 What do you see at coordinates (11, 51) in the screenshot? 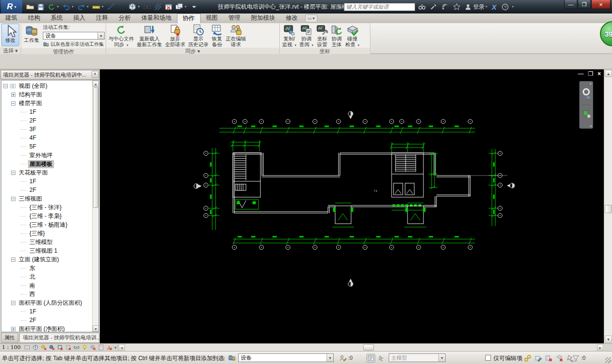
I see `select-panel-label: 选择 ▾` at bounding box center [11, 51].